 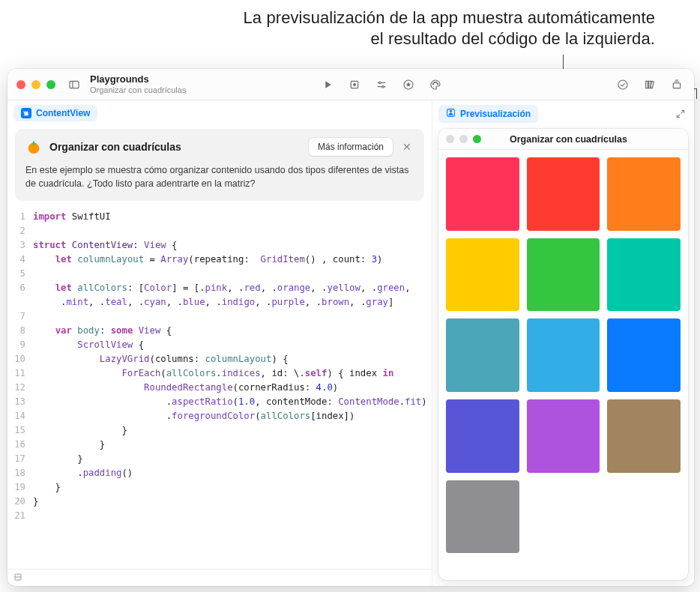 I want to click on code-text: struct ContentView: View {, so click(x=232, y=246).